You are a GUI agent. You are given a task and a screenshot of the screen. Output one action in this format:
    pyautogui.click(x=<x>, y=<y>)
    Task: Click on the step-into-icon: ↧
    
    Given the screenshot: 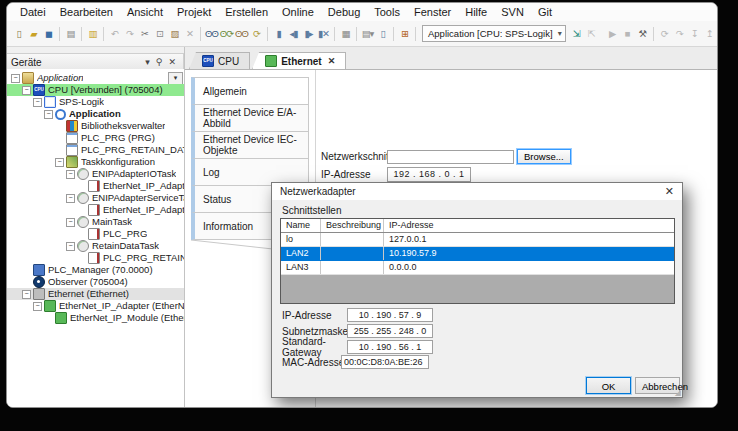 What is the action you would take?
    pyautogui.click(x=694, y=34)
    